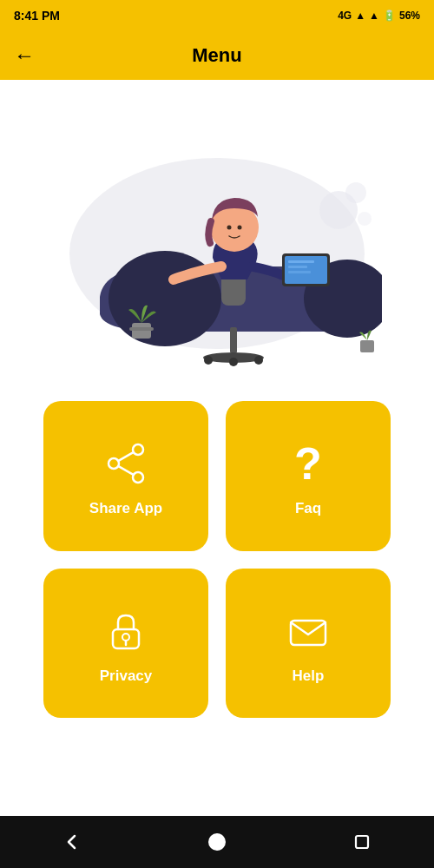  Describe the element at coordinates (217, 842) in the screenshot. I see `home-nav-button` at that location.